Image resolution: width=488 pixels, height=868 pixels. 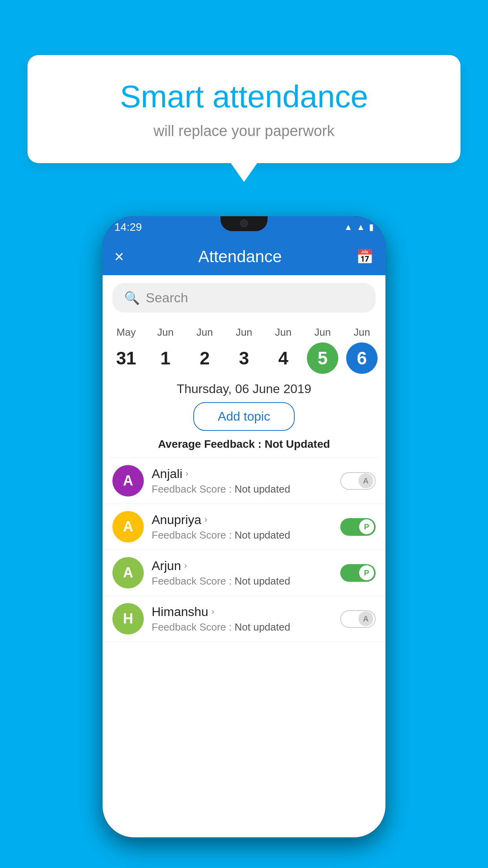 I want to click on status-time: 14:29, so click(x=128, y=227).